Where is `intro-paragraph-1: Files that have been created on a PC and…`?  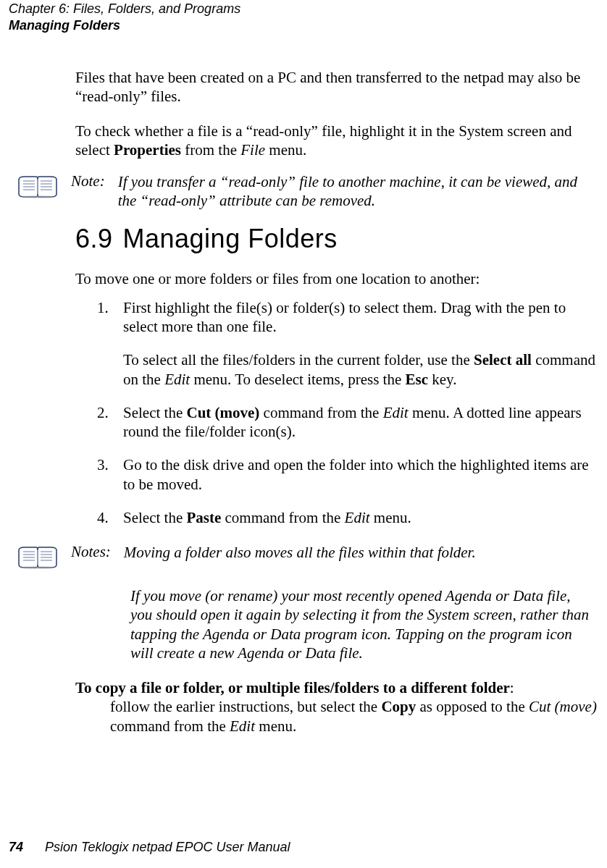
intro-paragraph-1: Files that have been created on a PC and… is located at coordinates (335, 87).